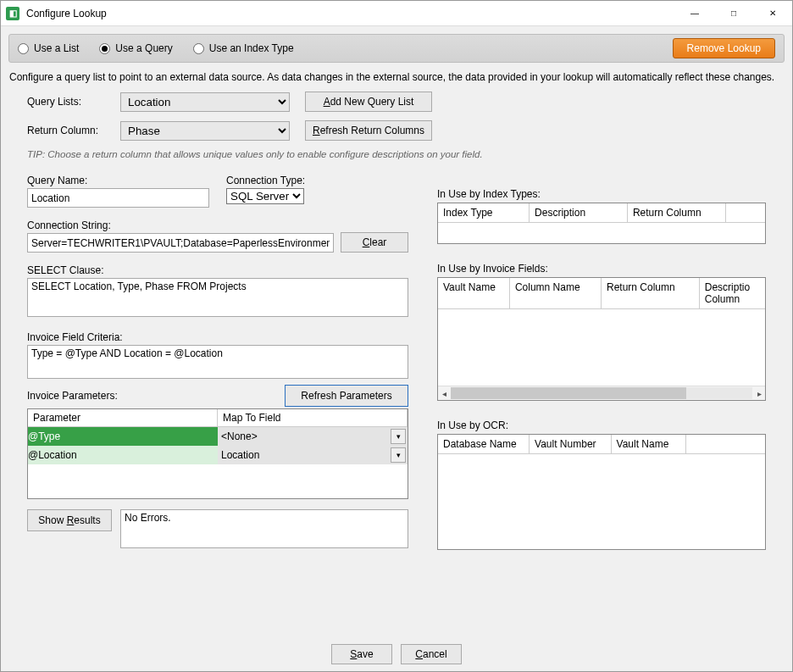 The height and width of the screenshot is (672, 793). What do you see at coordinates (724, 48) in the screenshot?
I see `remove-lookup-button: Remove Lookup` at bounding box center [724, 48].